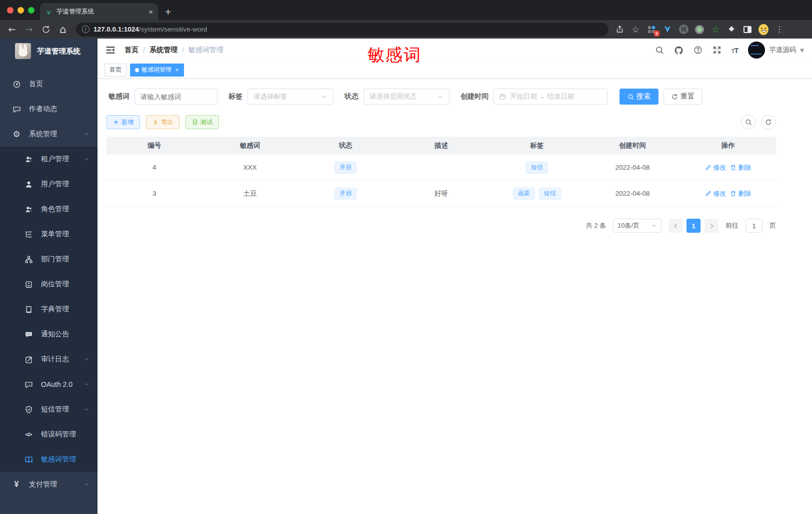  I want to click on window-controls, so click(21, 10).